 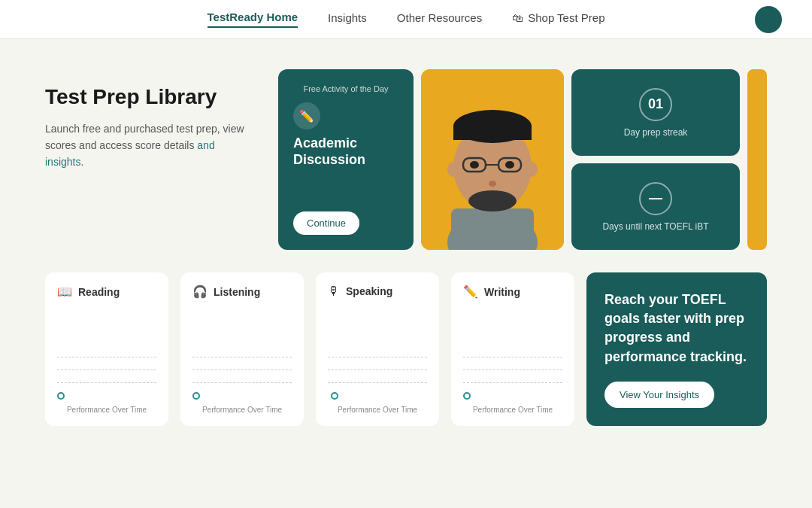 I want to click on skill-card-reading: 📖 Reading Performance Over Time, so click(x=107, y=349).